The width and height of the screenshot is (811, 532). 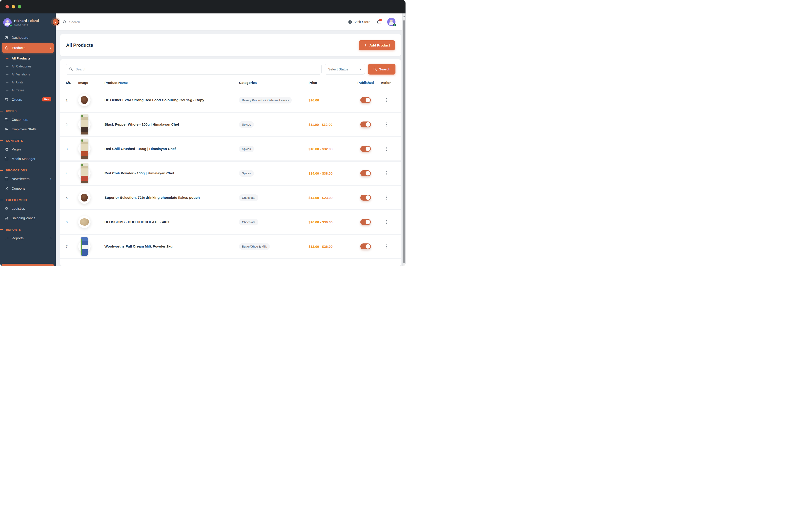 I want to click on shopping-bag-icon, so click(x=7, y=48).